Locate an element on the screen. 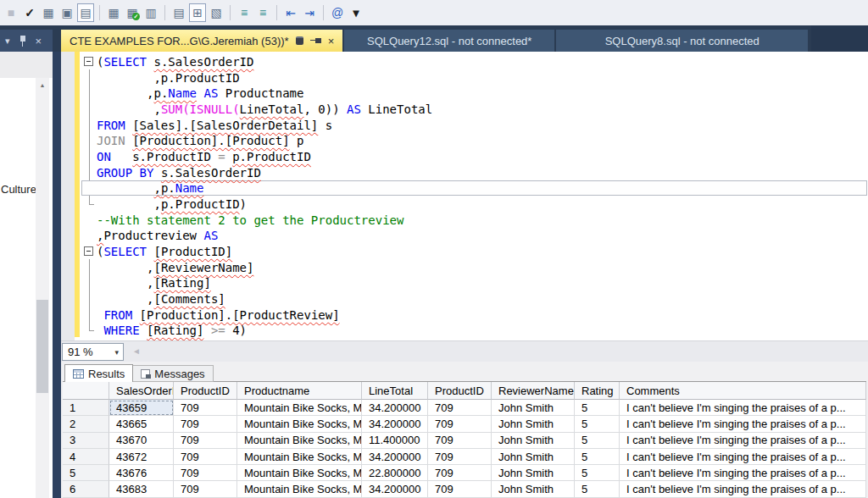 This screenshot has width=868, height=498. column-header: Rating is located at coordinates (597, 391).